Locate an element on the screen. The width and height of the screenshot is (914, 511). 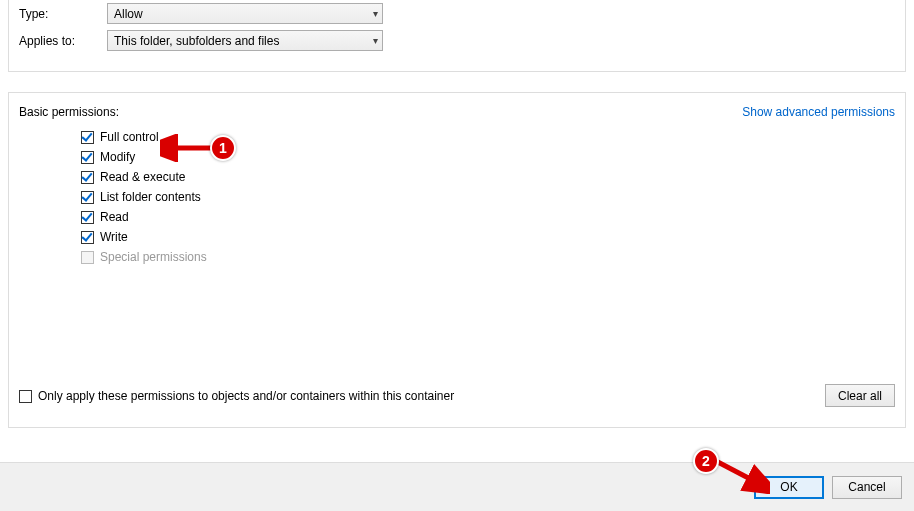
permission-row: Write is located at coordinates (488, 237).